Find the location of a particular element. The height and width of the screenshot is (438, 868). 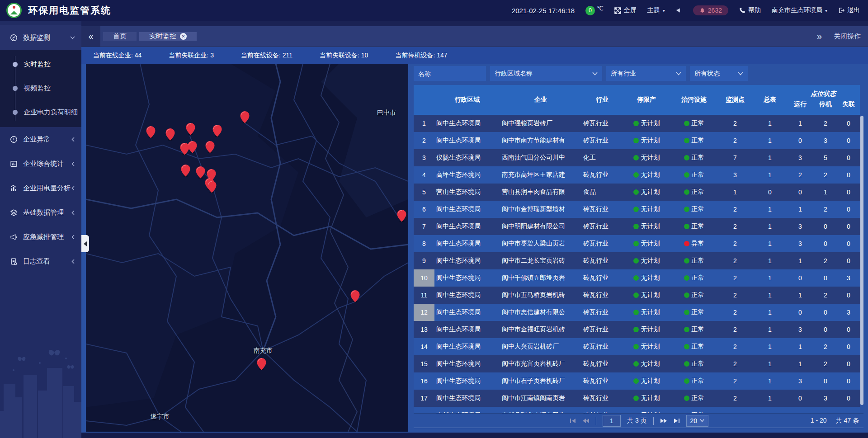

row-index: 18 is located at coordinates (424, 410).